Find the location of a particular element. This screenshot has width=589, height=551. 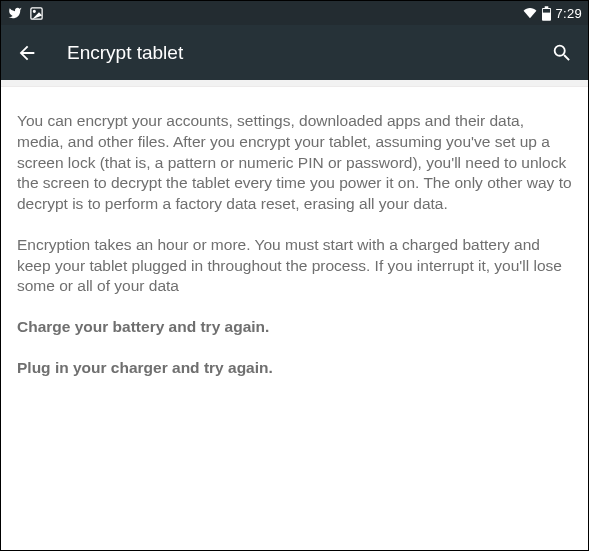

warning-battery: Charge your battery and try again. is located at coordinates (294, 328).